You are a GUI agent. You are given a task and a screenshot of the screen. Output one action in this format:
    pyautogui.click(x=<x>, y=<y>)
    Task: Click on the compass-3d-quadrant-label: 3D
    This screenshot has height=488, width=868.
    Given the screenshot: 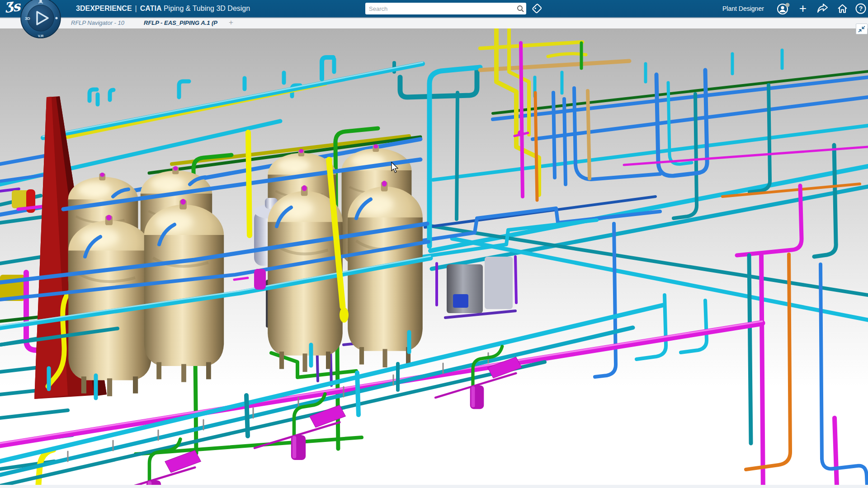 What is the action you would take?
    pyautogui.click(x=28, y=19)
    